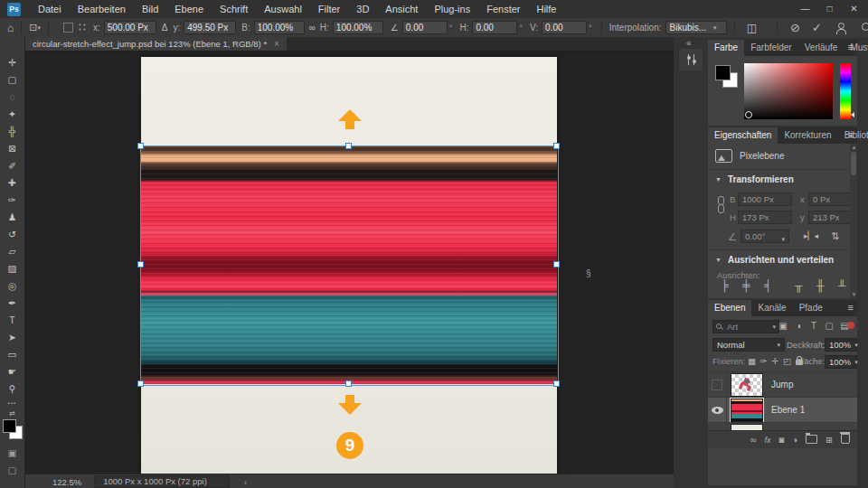 This screenshot has height=488, width=868. What do you see at coordinates (845, 439) in the screenshot?
I see `delete-layer-button` at bounding box center [845, 439].